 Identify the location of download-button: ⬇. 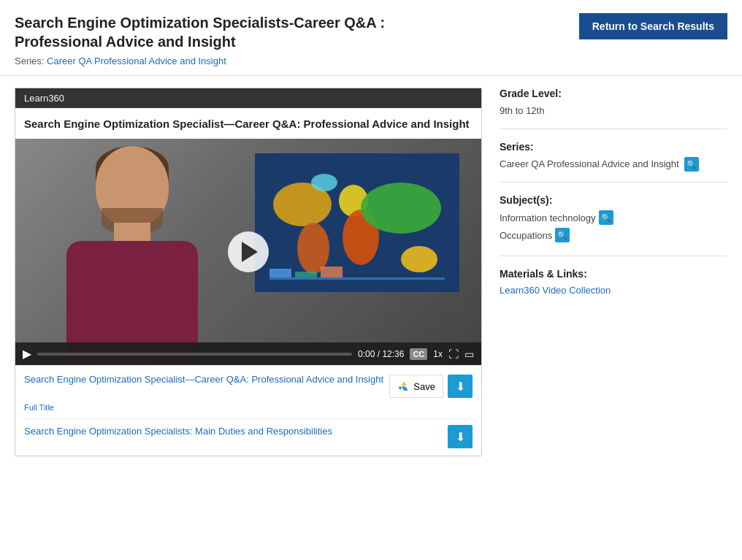
(460, 386).